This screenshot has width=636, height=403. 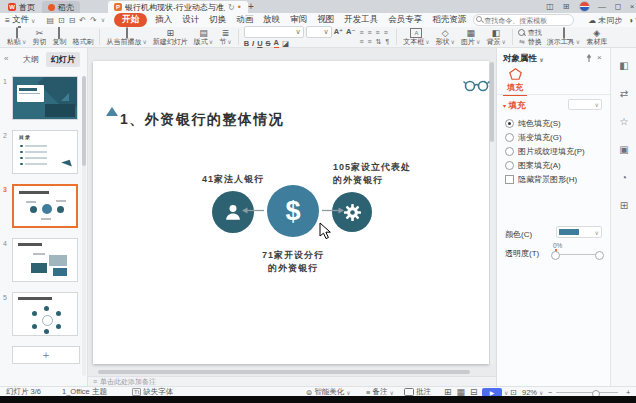 What do you see at coordinates (624, 178) in the screenshot?
I see `transition-pane-icon: ◔` at bounding box center [624, 178].